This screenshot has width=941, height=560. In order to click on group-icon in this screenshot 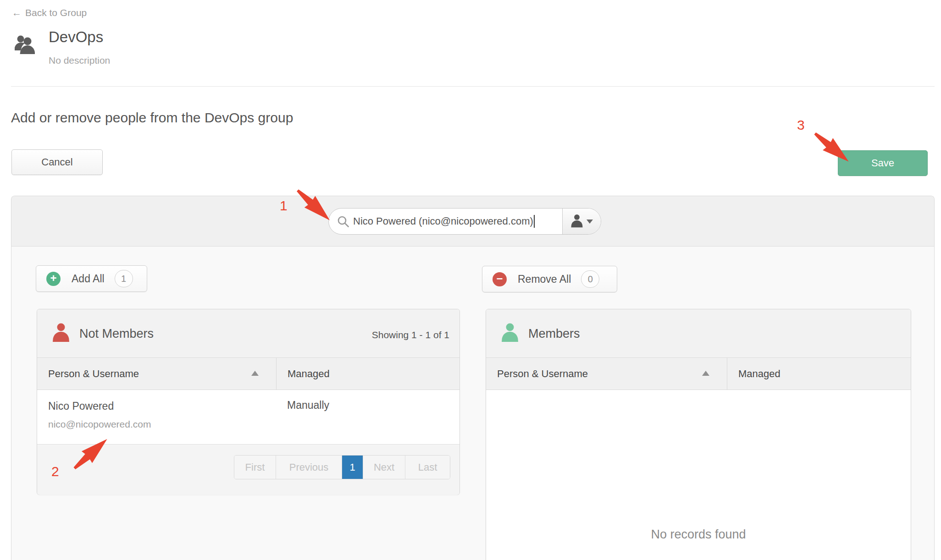, I will do `click(25, 45)`.